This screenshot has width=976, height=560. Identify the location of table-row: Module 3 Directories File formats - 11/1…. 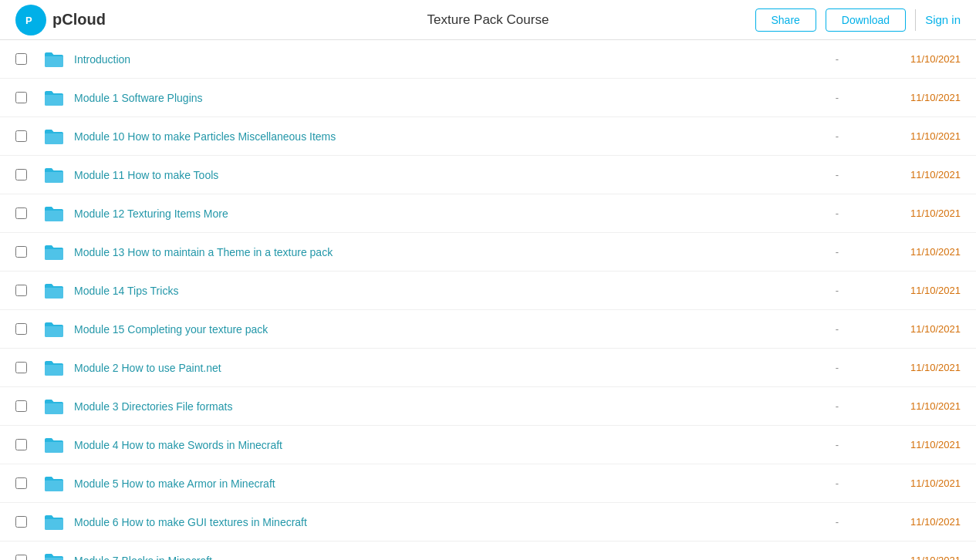
(488, 407).